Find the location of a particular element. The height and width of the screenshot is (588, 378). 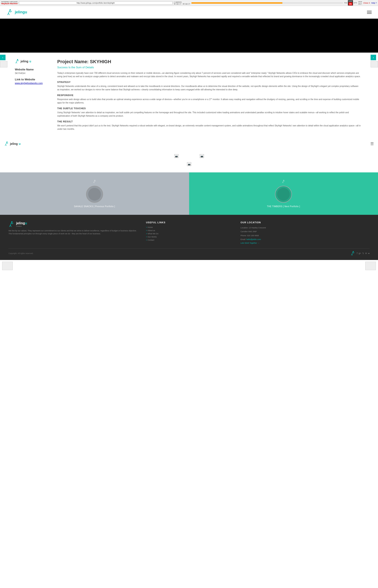

footer-copyright: Copyright. All rights reserved. is located at coordinates (21, 253).